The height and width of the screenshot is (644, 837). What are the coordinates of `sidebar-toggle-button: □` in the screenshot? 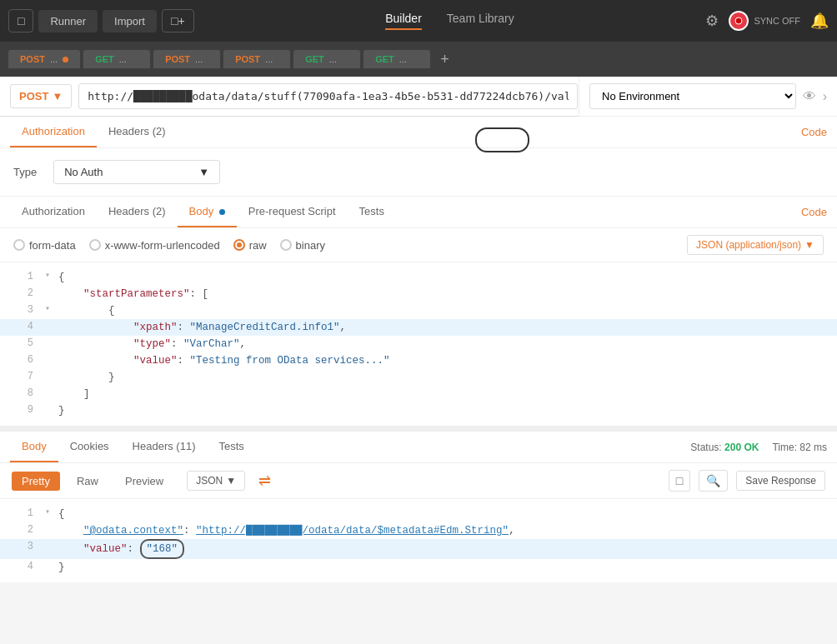 It's located at (21, 21).